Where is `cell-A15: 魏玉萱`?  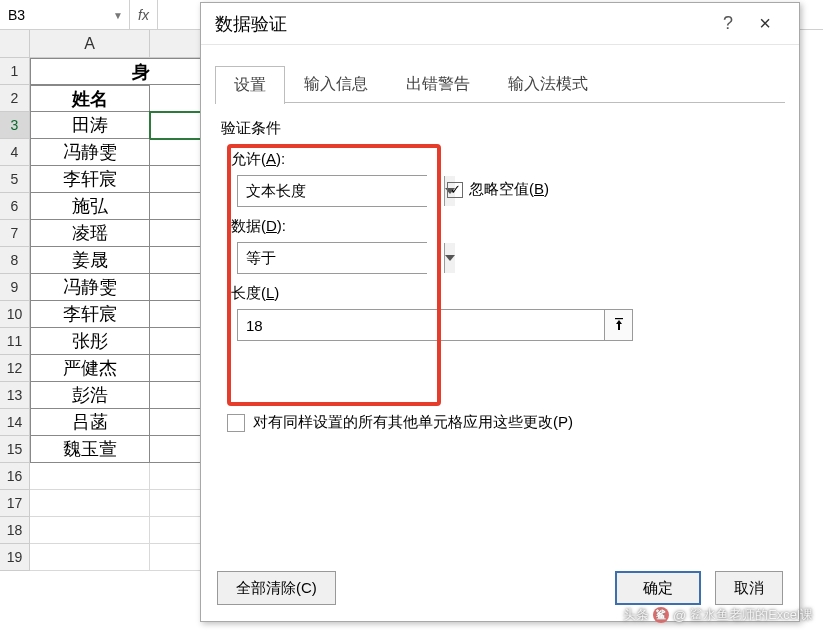
cell-A15: 魏玉萱 is located at coordinates (90, 450).